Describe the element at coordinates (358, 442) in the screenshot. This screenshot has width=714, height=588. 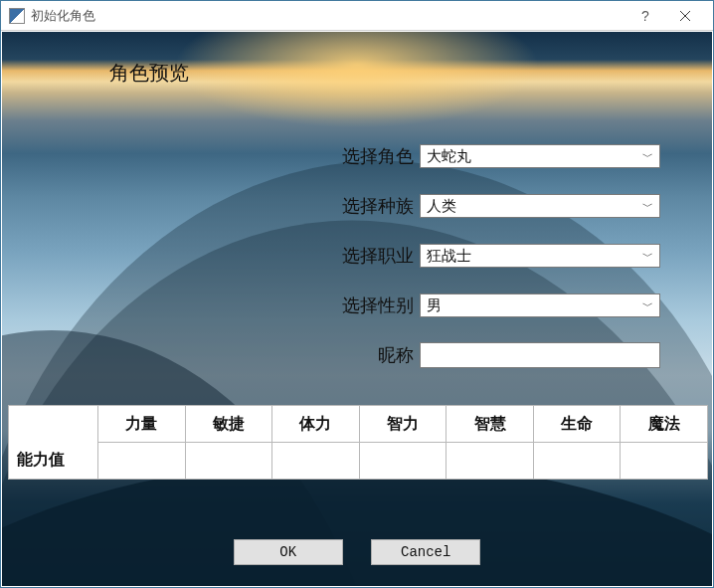
I see `stats-table-wrap: 力量 敏捷 体力 智力 智慧 生命 魔法 能力值` at that location.